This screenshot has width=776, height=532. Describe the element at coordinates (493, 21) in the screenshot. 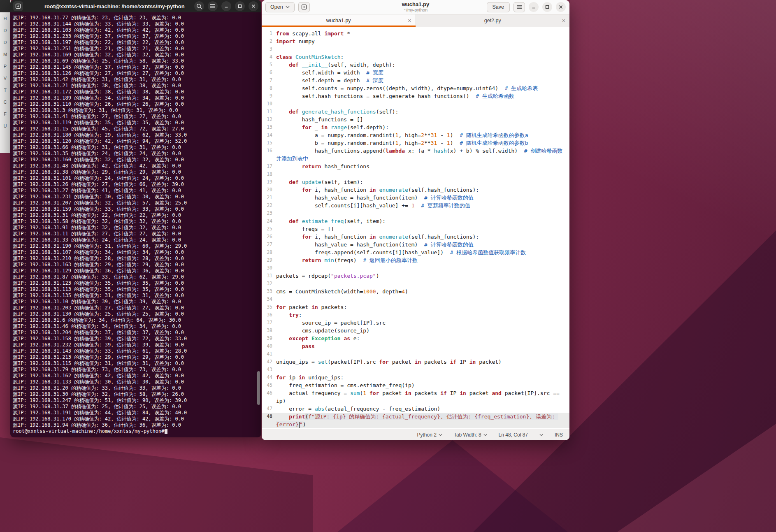

I see `tab-get2: get2.py ×` at that location.